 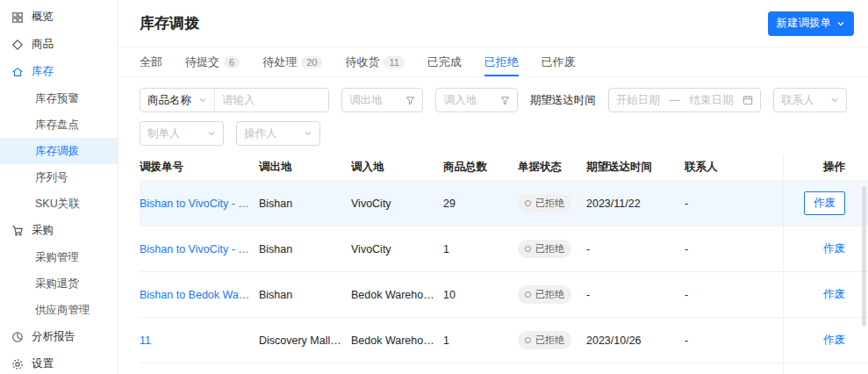 What do you see at coordinates (59, 98) in the screenshot?
I see `sidebar-item-inventory-alert: 库存预警` at bounding box center [59, 98].